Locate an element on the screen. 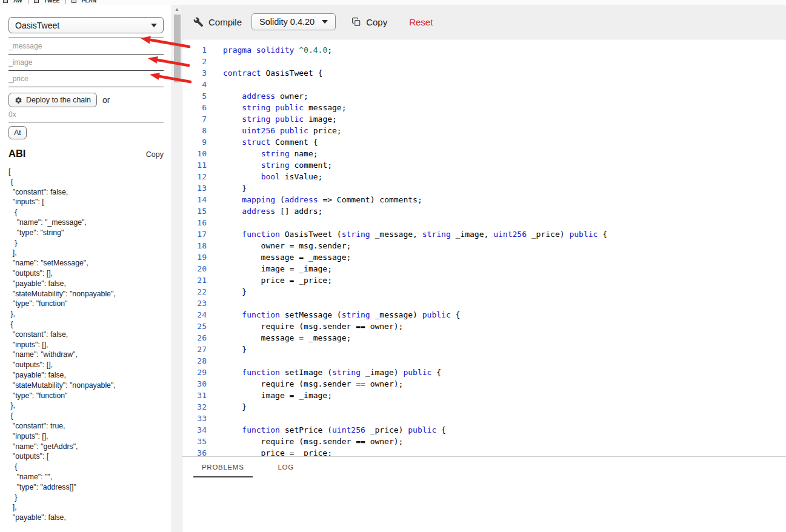 This screenshot has width=786, height=532. chevron-down-icon is located at coordinates (325, 22).